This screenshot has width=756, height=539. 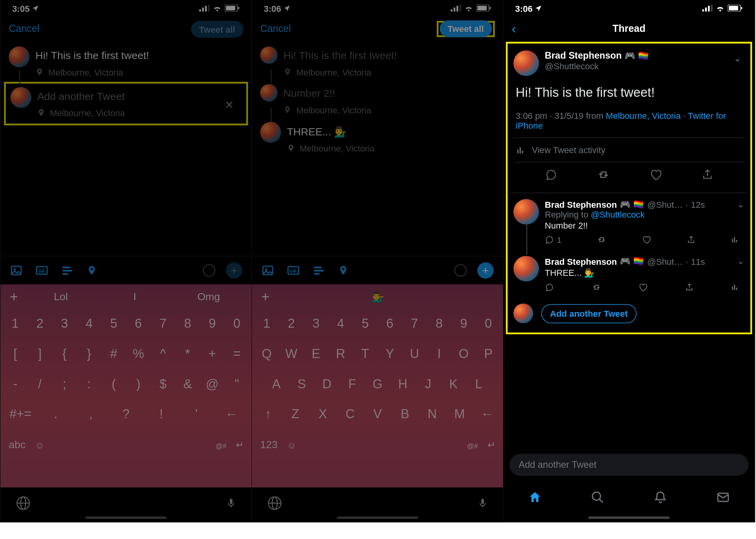 What do you see at coordinates (89, 354) in the screenshot?
I see `kb-key: }` at bounding box center [89, 354].